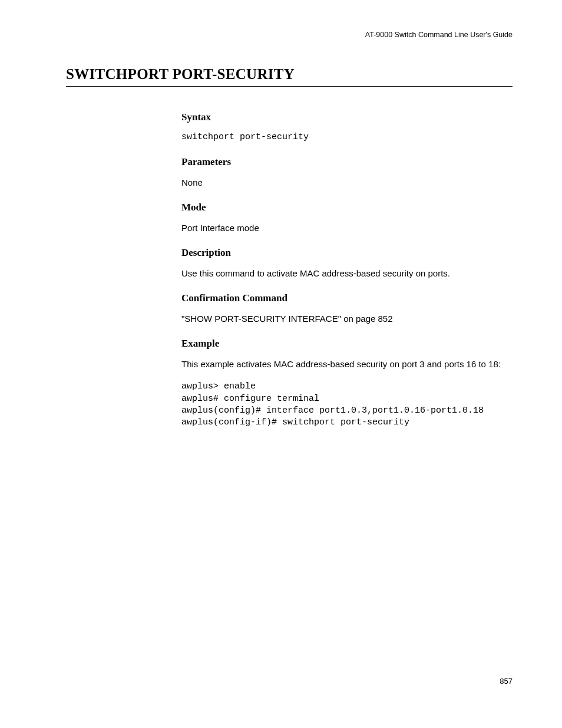 The image size is (562, 728). What do you see at coordinates (347, 318) in the screenshot?
I see `confirmation-body: "SHOW PORT-SECURITY INTERFACE" on page 8…` at bounding box center [347, 318].